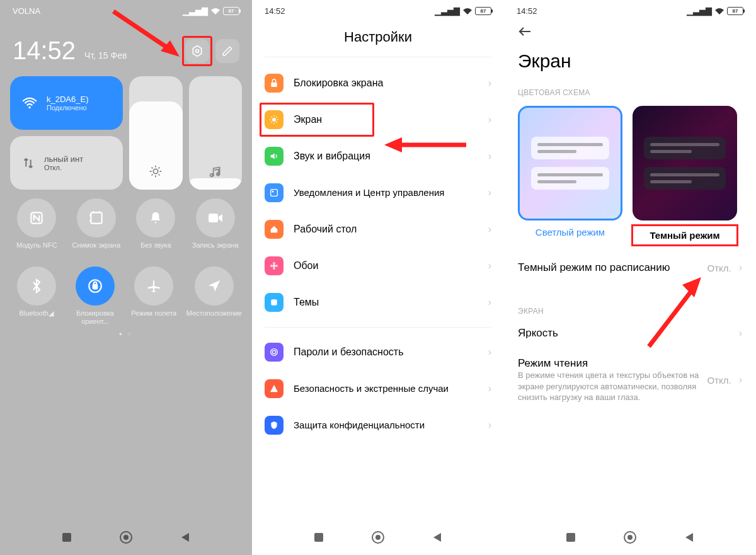  What do you see at coordinates (378, 120) in the screenshot?
I see `settings-item-display: Экран›` at bounding box center [378, 120].